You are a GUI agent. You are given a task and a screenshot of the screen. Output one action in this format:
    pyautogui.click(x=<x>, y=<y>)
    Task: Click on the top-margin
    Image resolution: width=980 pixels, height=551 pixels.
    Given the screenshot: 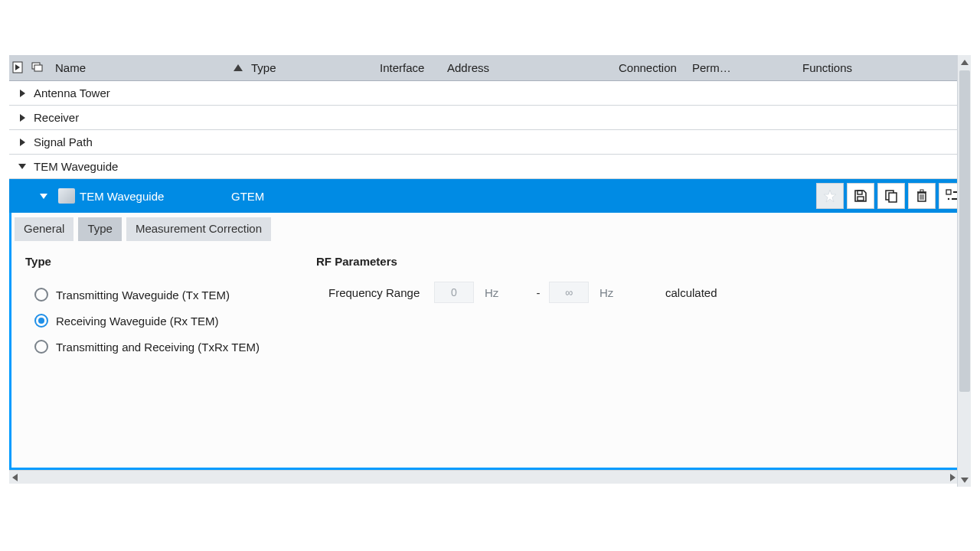 What is the action you would take?
    pyautogui.click(x=490, y=28)
    